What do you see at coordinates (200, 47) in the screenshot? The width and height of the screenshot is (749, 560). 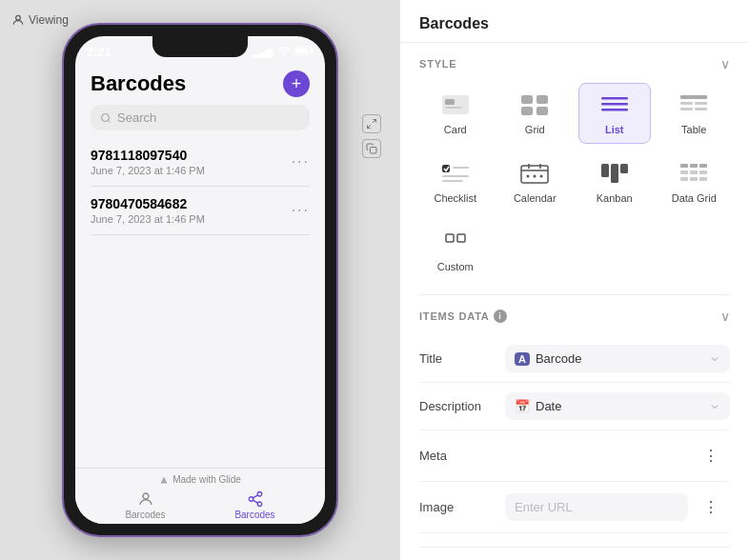 I see `phone-notch` at bounding box center [200, 47].